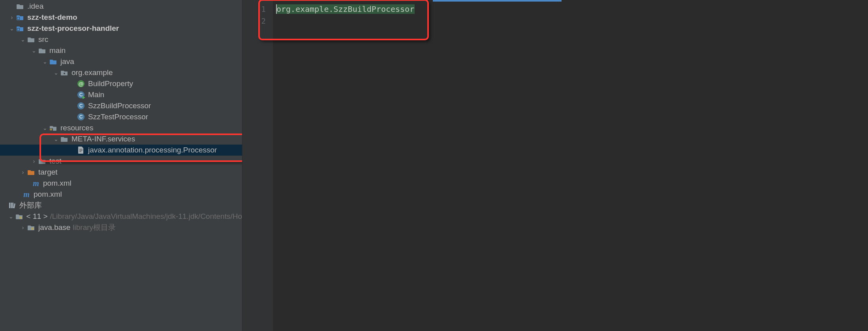  I want to click on tree-item-label: java.base, so click(54, 228).